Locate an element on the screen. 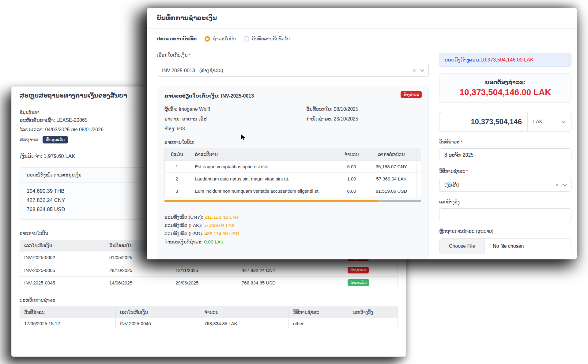 The image size is (588, 364). modal-header: ບັນທຶກການຊຳລະເງິນ is located at coordinates (362, 18).